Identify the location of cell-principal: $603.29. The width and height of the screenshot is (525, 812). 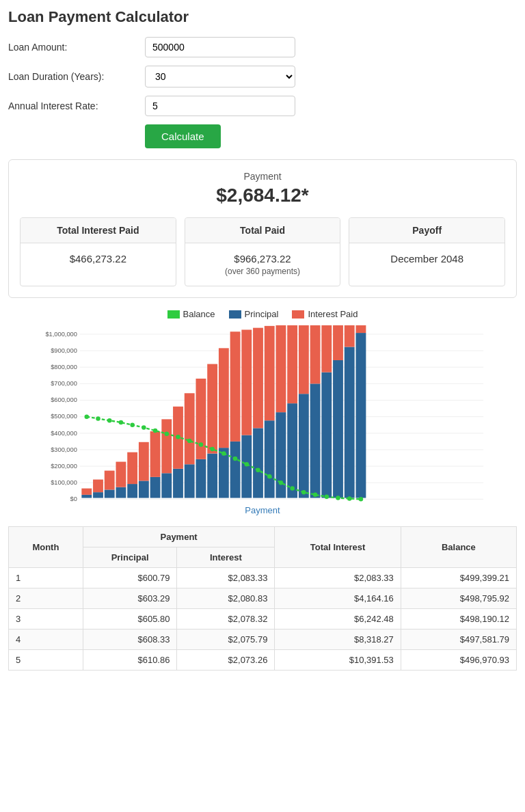
(130, 599).